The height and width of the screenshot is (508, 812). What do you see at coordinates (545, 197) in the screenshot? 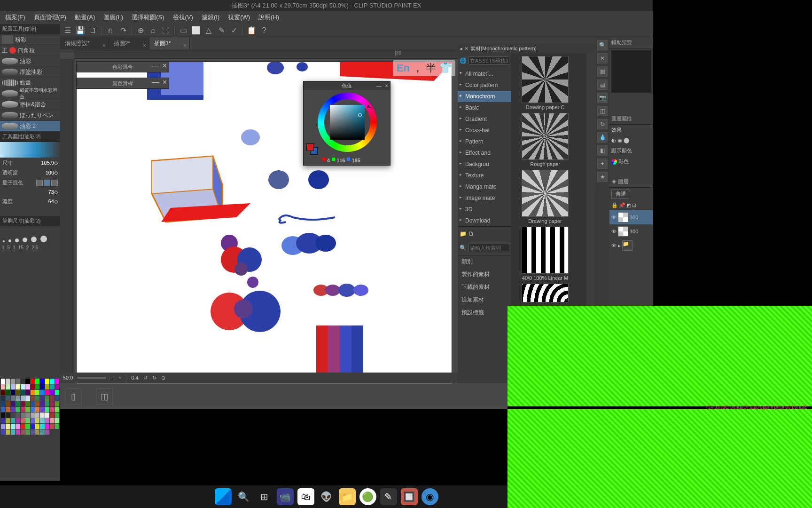
I see `material-thumb: Drawing paper` at bounding box center [545, 197].